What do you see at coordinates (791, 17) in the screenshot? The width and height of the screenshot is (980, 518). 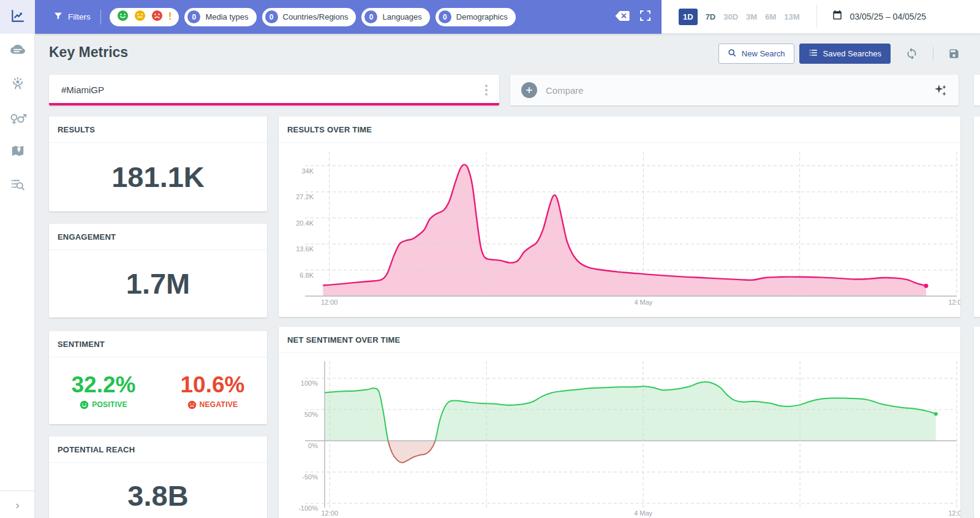 I see `range-13m: 13M` at bounding box center [791, 17].